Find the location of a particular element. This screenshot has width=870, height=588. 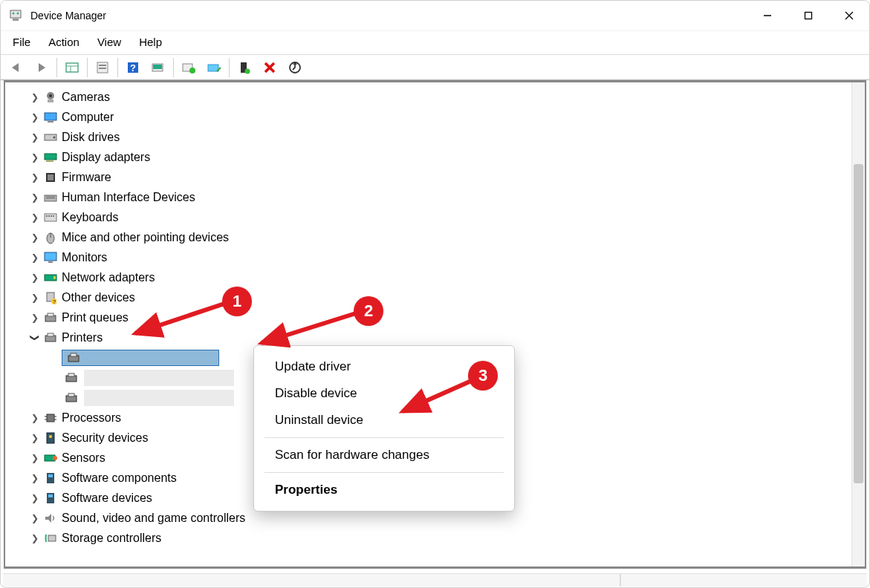

print-queue-icon is located at coordinates (51, 318).